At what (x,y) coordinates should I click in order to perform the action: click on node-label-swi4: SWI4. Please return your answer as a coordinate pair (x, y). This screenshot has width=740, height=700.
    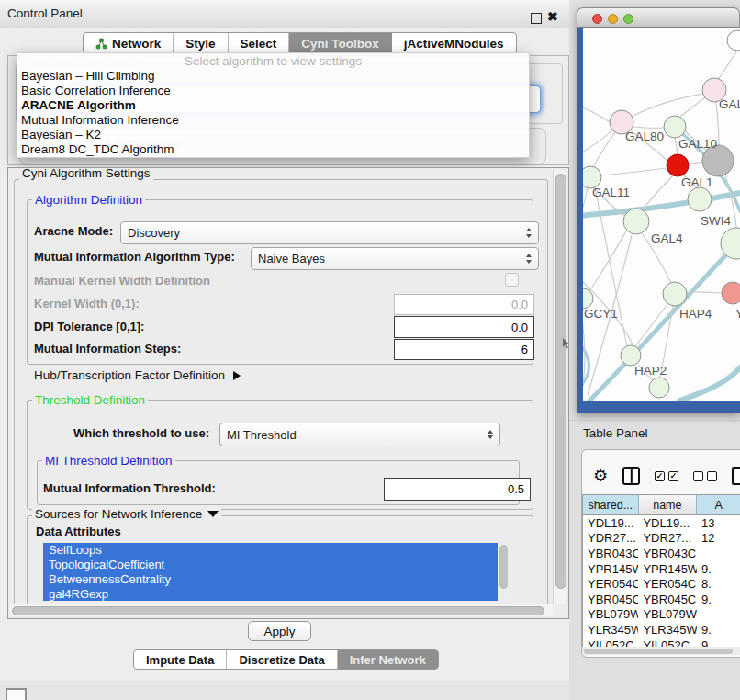
    Looking at the image, I should click on (716, 220).